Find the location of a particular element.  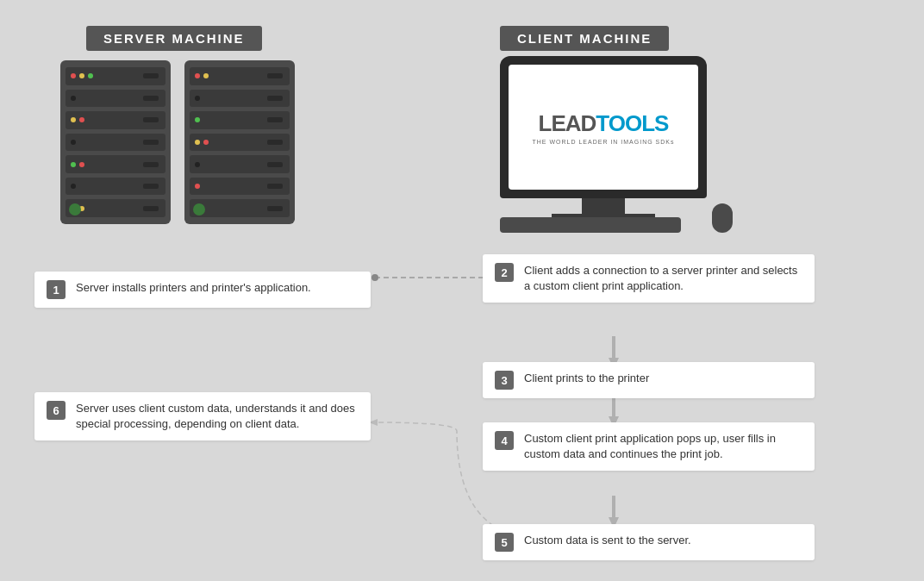

step-4-text: Custom client print application pops up,… is located at coordinates (664, 447).